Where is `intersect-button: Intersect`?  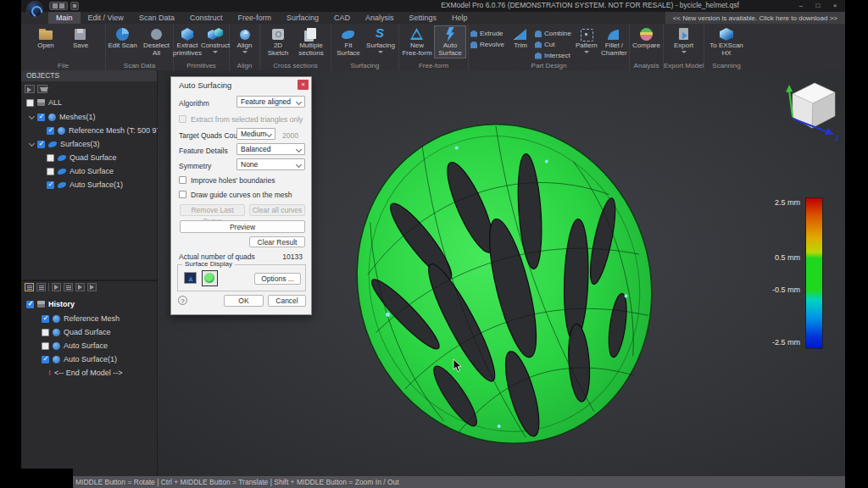
intersect-button: Intersect is located at coordinates (554, 56).